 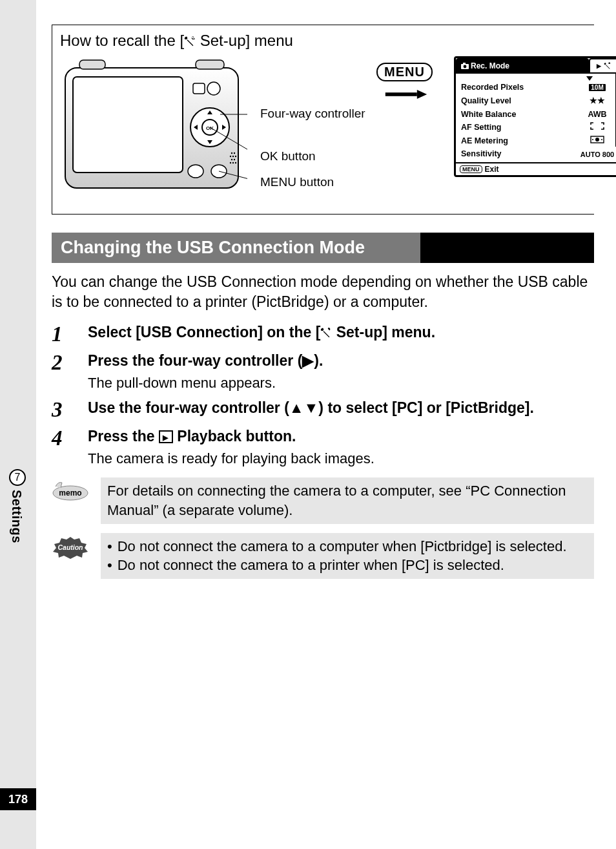 What do you see at coordinates (490, 66) in the screenshot?
I see `menu-tab-label: Rec. Mode` at bounding box center [490, 66].